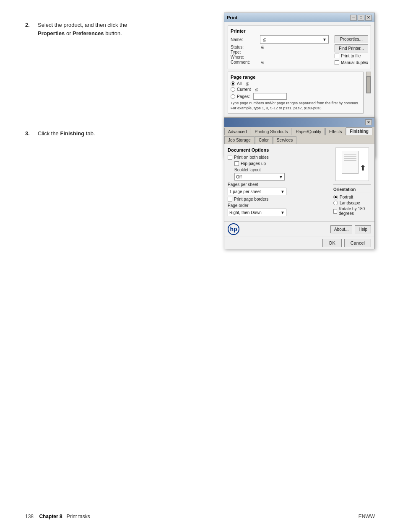  Describe the element at coordinates (233, 90) in the screenshot. I see `current-radio` at that location.